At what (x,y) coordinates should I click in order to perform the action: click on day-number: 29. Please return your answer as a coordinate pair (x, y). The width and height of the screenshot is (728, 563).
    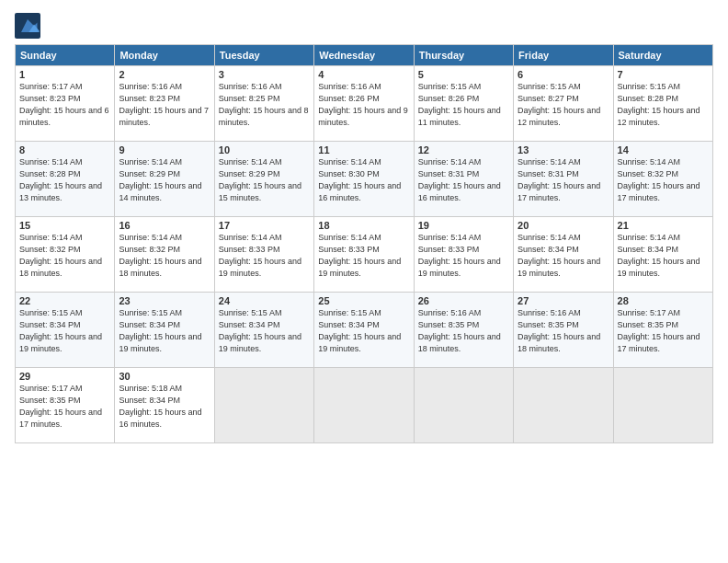
    Looking at the image, I should click on (64, 376).